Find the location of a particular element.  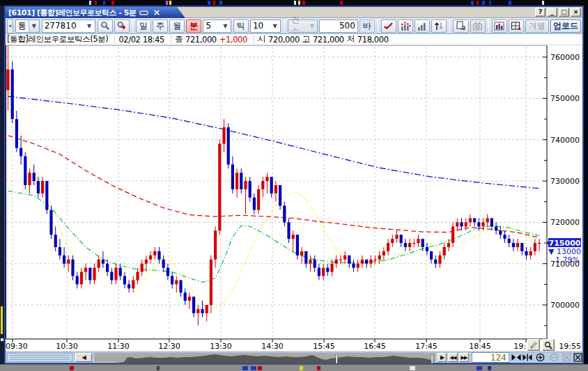

compress-horizontal-icon is located at coordinates (527, 358).